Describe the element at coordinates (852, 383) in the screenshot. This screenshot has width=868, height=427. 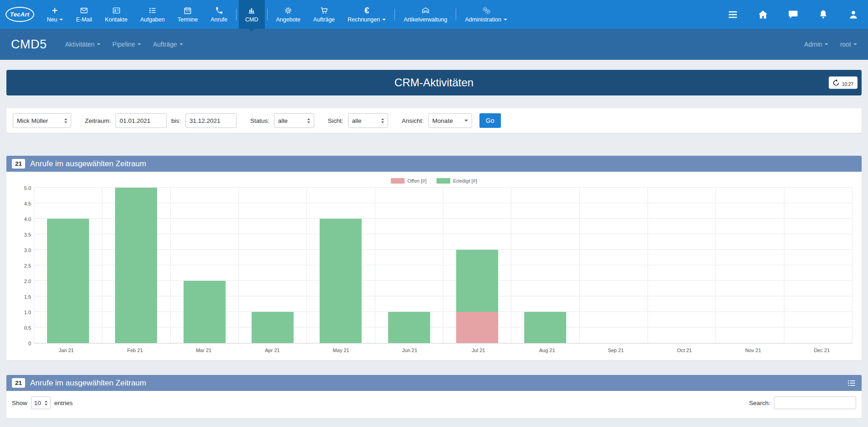
I see `list-view-icon` at that location.